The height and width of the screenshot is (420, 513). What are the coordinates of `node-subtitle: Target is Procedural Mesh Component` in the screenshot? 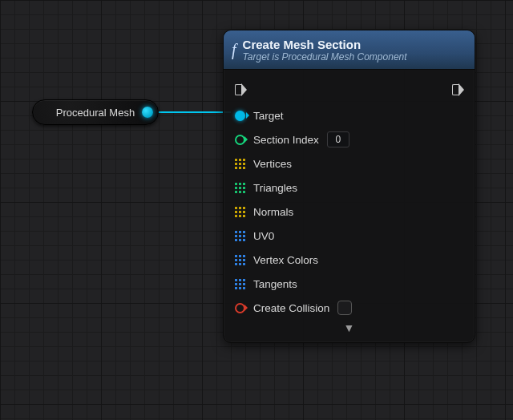 It's located at (325, 57).